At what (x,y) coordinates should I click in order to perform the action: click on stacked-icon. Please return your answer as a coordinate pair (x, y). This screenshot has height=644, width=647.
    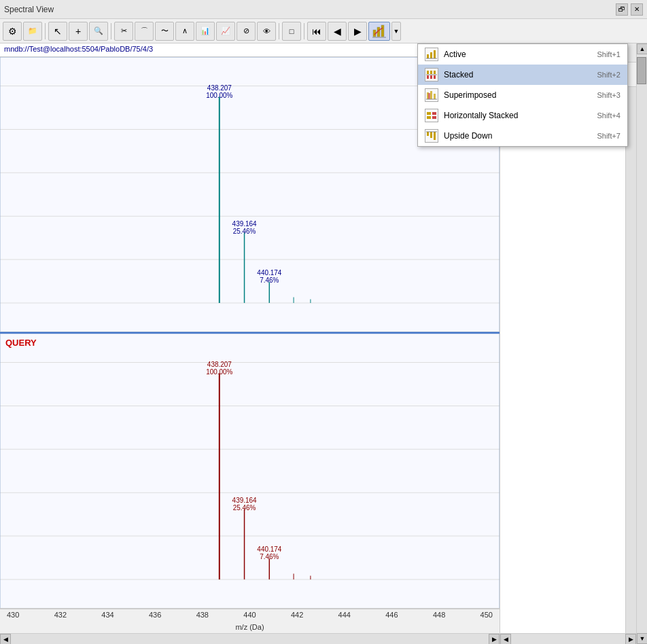
    Looking at the image, I should click on (432, 75).